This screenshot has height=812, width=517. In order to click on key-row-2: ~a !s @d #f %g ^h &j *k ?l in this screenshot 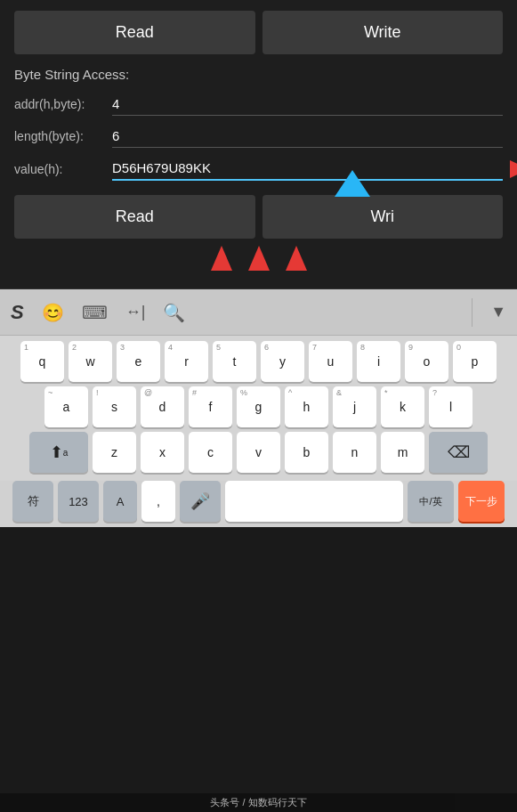, I will do `click(258, 407)`.